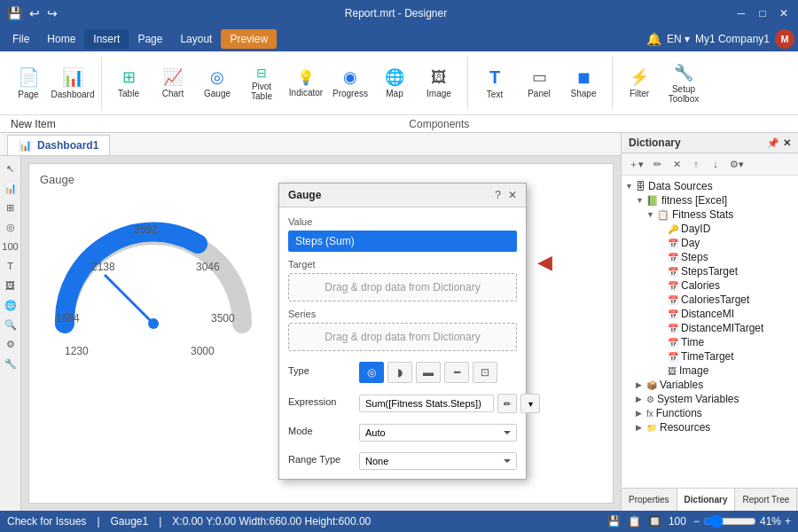 This screenshot has width=798, height=532. Describe the element at coordinates (11, 286) in the screenshot. I see `sidebar-image-icon: 🖼` at that location.